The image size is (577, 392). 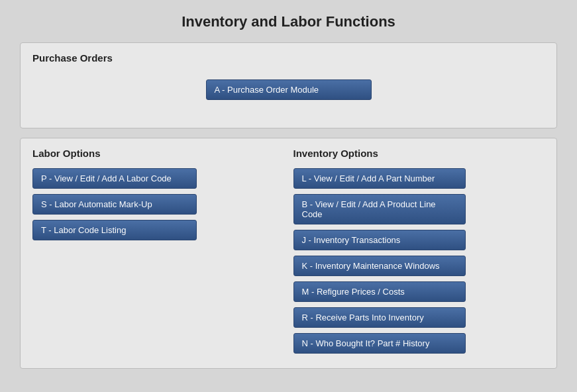 What do you see at coordinates (289, 22) in the screenshot?
I see `page-title: Inventory and Labor Functions` at bounding box center [289, 22].